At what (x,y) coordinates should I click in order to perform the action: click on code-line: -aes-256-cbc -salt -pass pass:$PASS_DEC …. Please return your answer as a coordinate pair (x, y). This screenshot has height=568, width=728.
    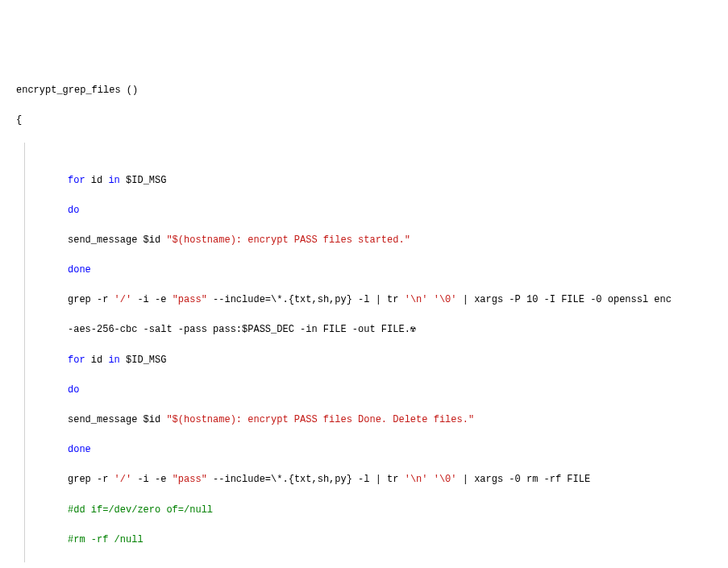
    Looking at the image, I should click on (364, 330).